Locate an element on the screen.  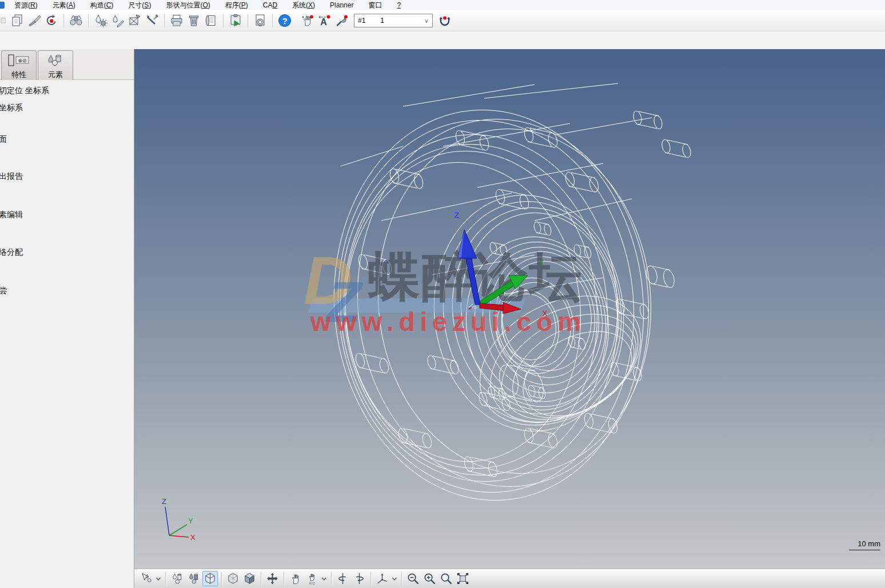
panel-item-6: 尝 is located at coordinates (3, 291).